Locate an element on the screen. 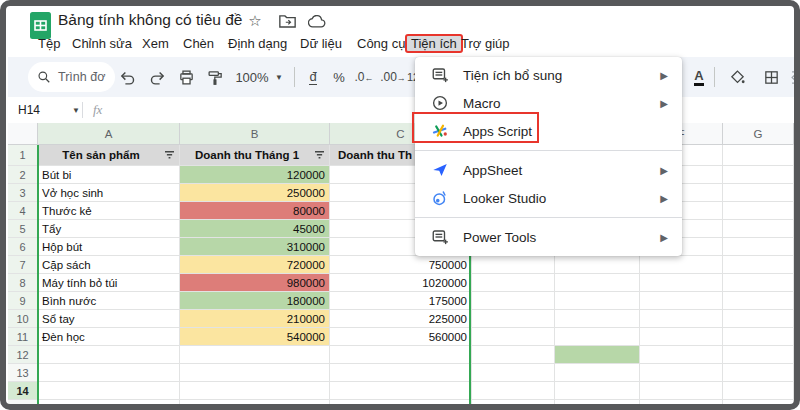 This screenshot has height=410, width=800. print-button is located at coordinates (186, 77).